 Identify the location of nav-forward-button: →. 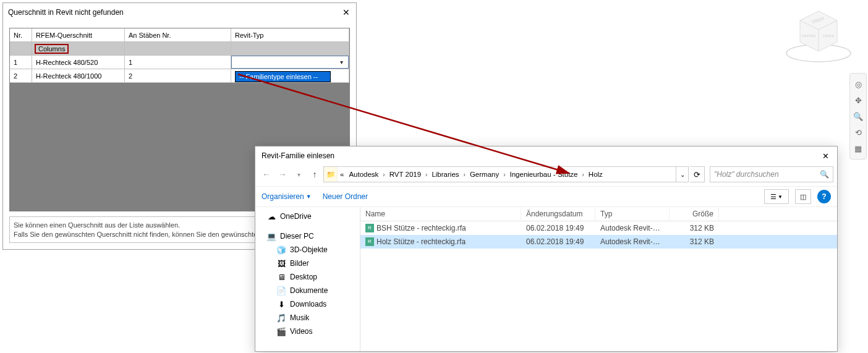
(283, 174).